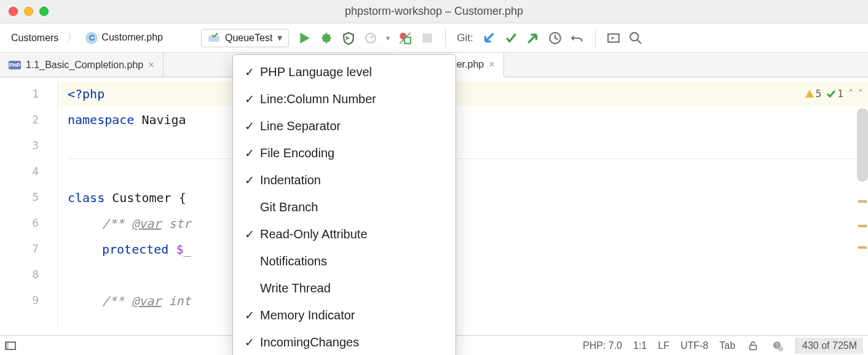  Describe the element at coordinates (352, 99) in the screenshot. I see `context-menu-label: Line:Column Number` at that location.